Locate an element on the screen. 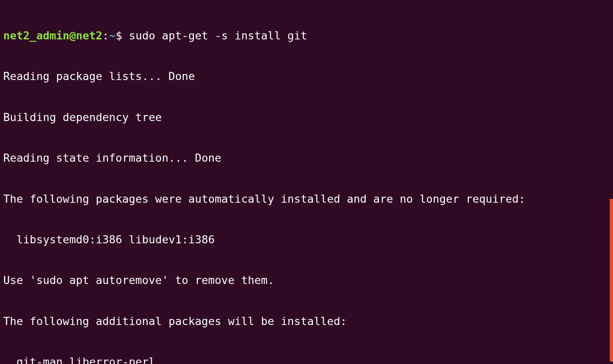 The width and height of the screenshot is (613, 364). output-line: git-man liberror-perl is located at coordinates (306, 360).